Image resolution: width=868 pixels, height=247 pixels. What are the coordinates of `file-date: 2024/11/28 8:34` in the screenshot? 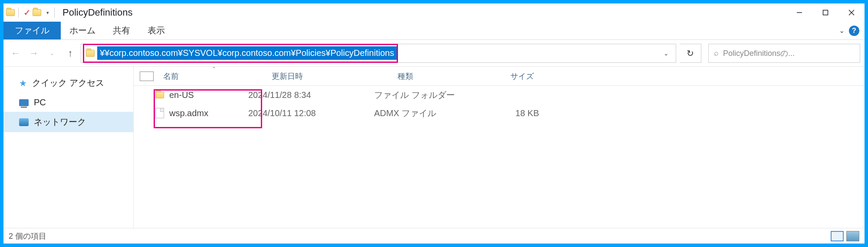 It's located at (311, 95).